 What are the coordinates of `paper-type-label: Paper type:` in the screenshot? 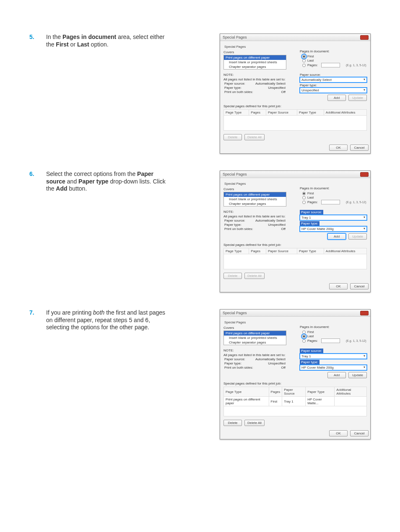 It's located at (309, 224).